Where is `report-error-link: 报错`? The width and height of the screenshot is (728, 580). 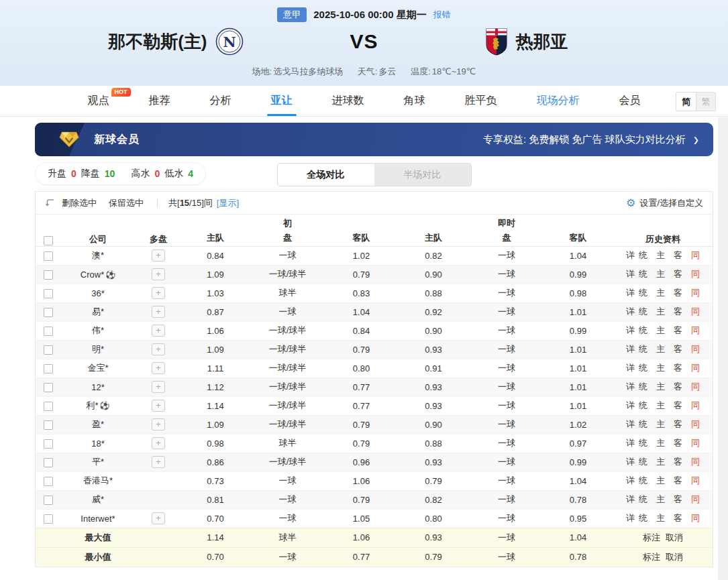 report-error-link: 报错 is located at coordinates (442, 15).